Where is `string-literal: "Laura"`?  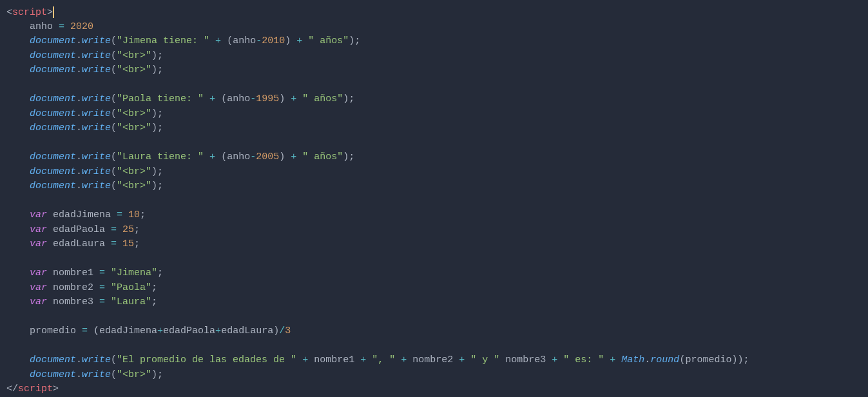 string-literal: "Laura" is located at coordinates (131, 302).